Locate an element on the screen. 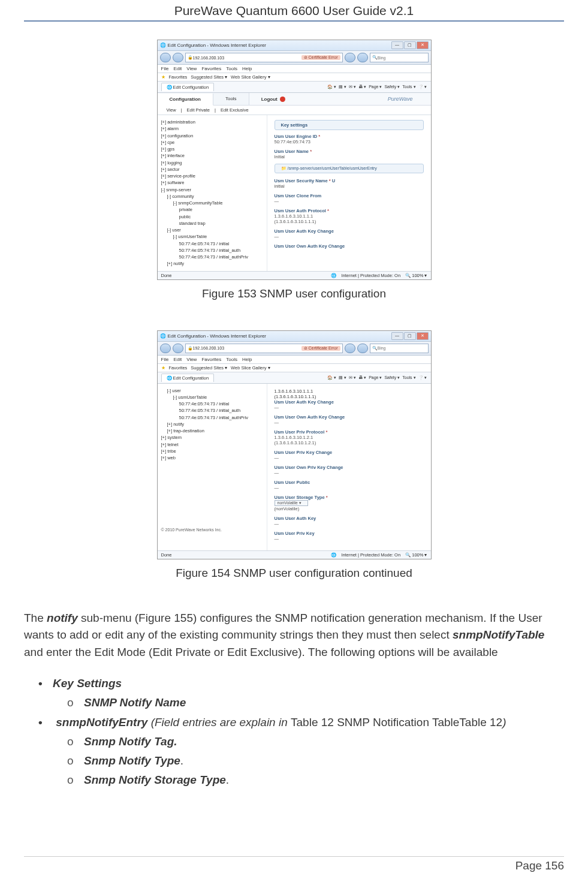 This screenshot has height=891, width=588. storage-type-select: nonVolatile ▾ is located at coordinates (291, 503).